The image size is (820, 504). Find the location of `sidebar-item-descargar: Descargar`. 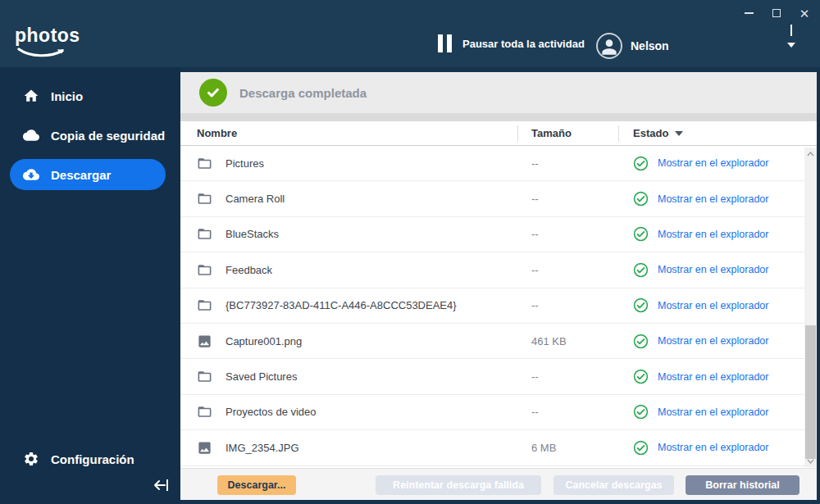

sidebar-item-descargar: Descargar is located at coordinates (88, 175).